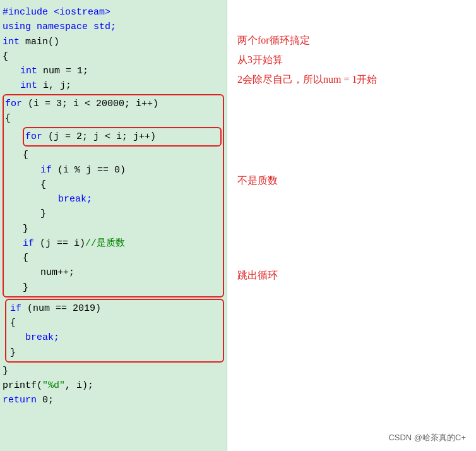 The image size is (476, 451). Describe the element at coordinates (114, 258) in the screenshot. I see `code-line-brace7: {` at that location.